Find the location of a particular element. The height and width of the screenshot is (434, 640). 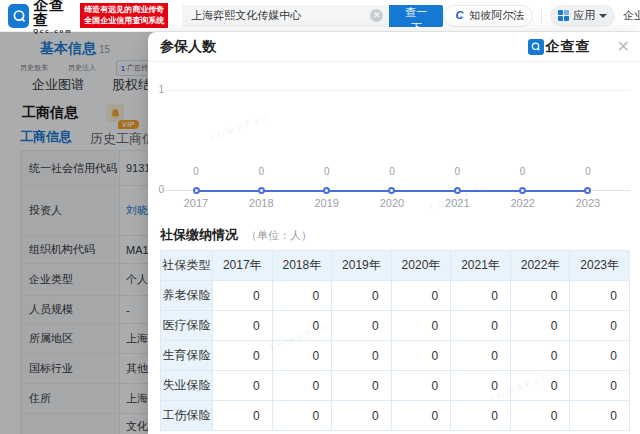

insurance-type-cell: 养老保险 is located at coordinates (187, 296).